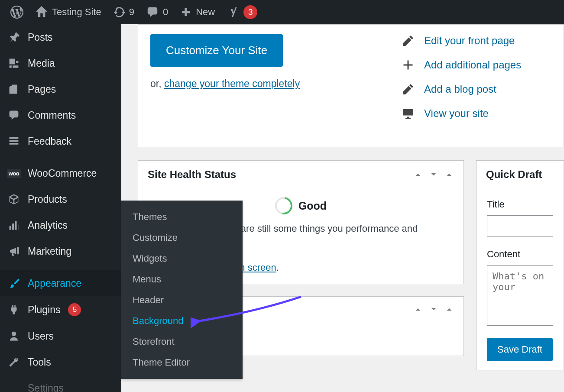 This screenshot has width=564, height=392. Describe the element at coordinates (14, 310) in the screenshot. I see `plug-icon` at that location.